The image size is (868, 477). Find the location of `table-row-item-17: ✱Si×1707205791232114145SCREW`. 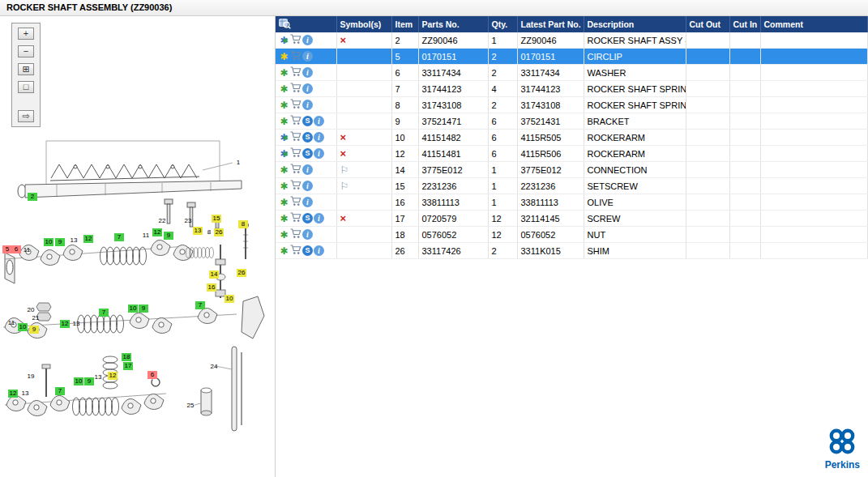

table-row-item-17: ✱Si×1707205791232114145SCREW is located at coordinates (571, 219).